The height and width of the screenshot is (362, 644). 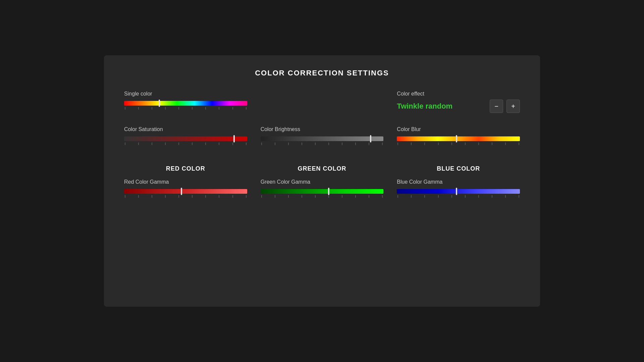 What do you see at coordinates (186, 105) in the screenshot?
I see `single-color-slider-container` at bounding box center [186, 105].